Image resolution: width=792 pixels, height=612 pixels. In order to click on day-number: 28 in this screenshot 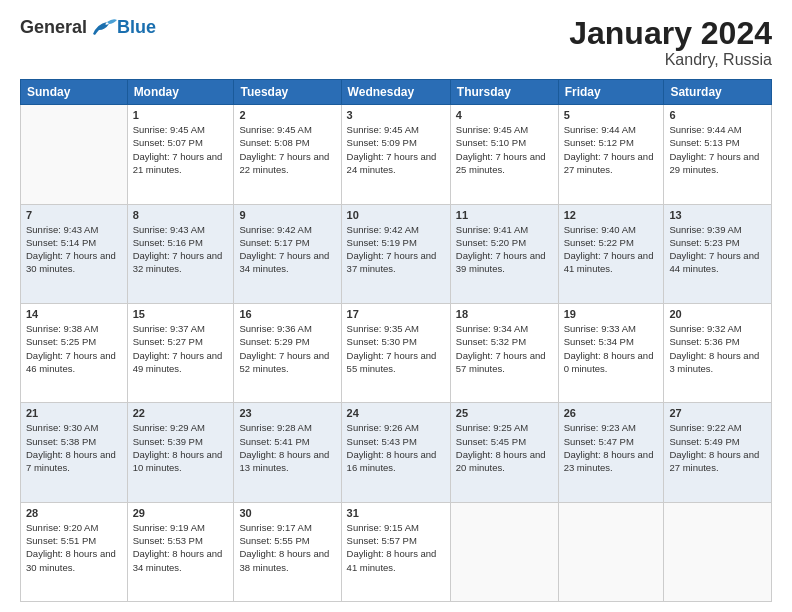, I will do `click(74, 513)`.